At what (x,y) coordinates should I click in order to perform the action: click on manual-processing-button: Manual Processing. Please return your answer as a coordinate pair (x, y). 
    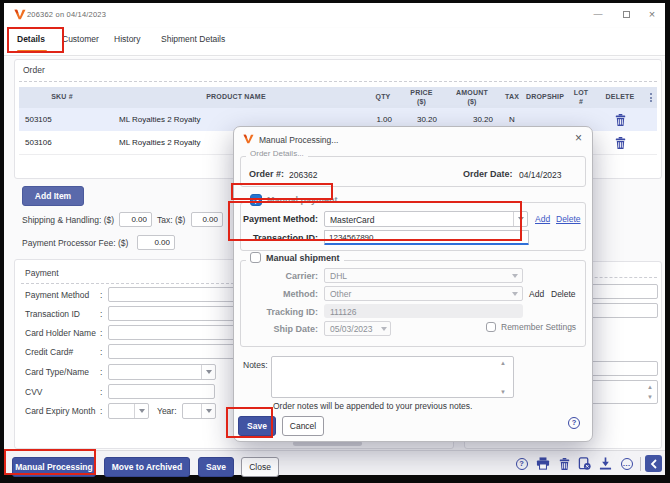
    Looking at the image, I should click on (54, 467).